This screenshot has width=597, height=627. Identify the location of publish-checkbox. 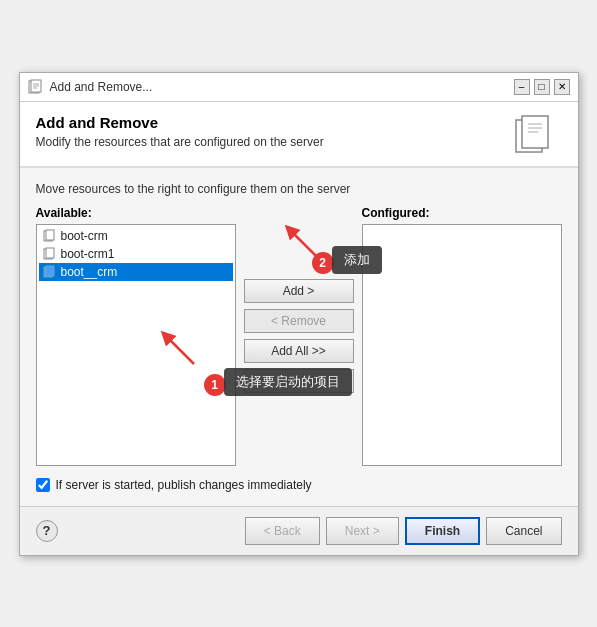
(43, 485).